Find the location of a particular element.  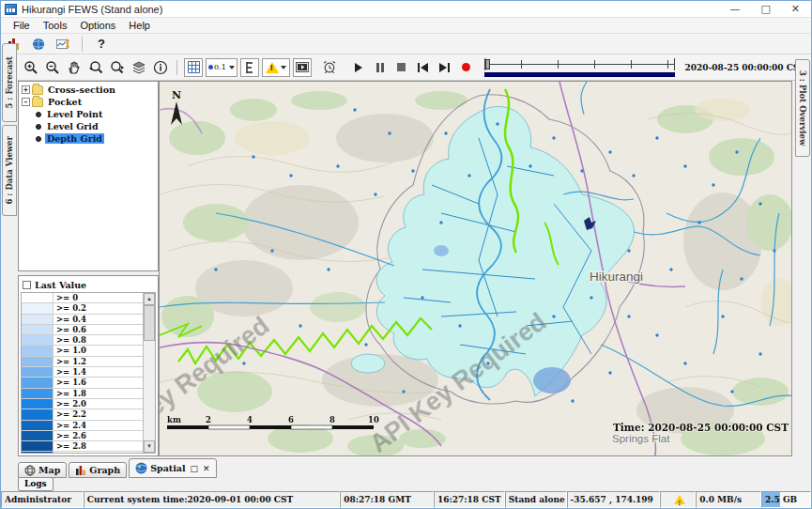

last-value-checkbox is located at coordinates (26, 285).